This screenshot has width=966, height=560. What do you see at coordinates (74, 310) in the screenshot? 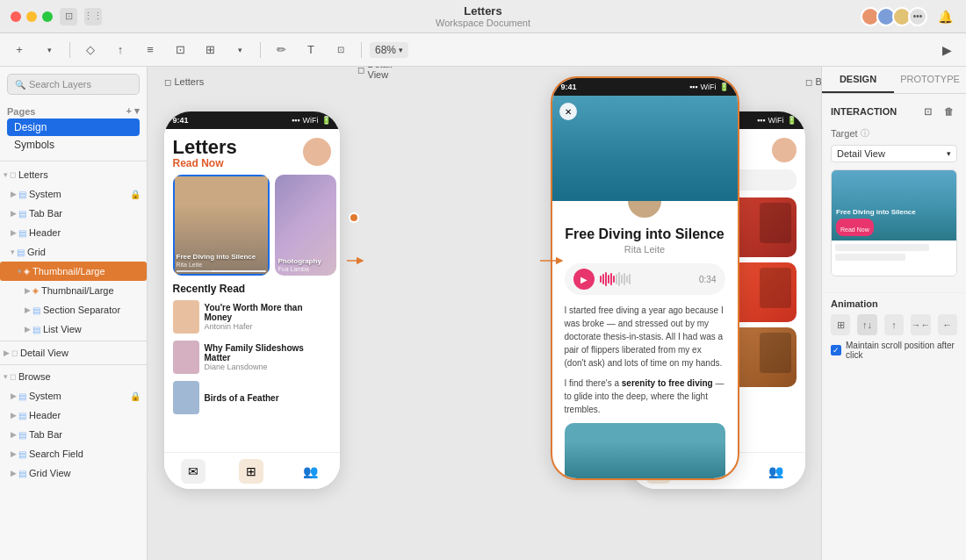
I see `layer-section-separator: ▶ ▤ Section Separator` at bounding box center [74, 310].